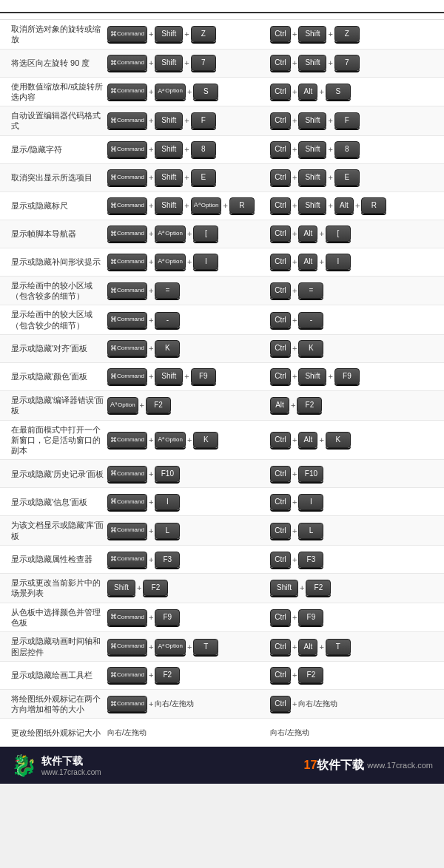 This screenshot has width=444, height=868. What do you see at coordinates (189, 34) in the screenshot?
I see `mac-keys: ⌘Command+Shift+Z` at bounding box center [189, 34].